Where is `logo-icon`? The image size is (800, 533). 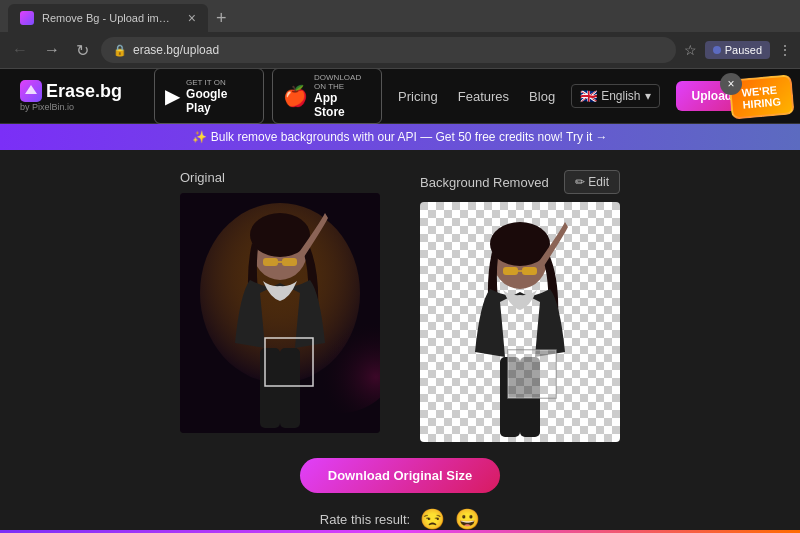 logo-icon is located at coordinates (31, 91).